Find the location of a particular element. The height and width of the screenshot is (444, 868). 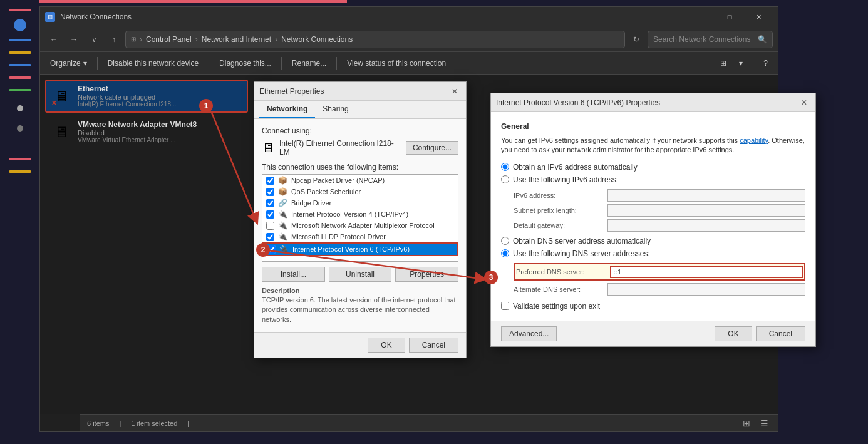

view-arrow-button: ▾ is located at coordinates (741, 63).